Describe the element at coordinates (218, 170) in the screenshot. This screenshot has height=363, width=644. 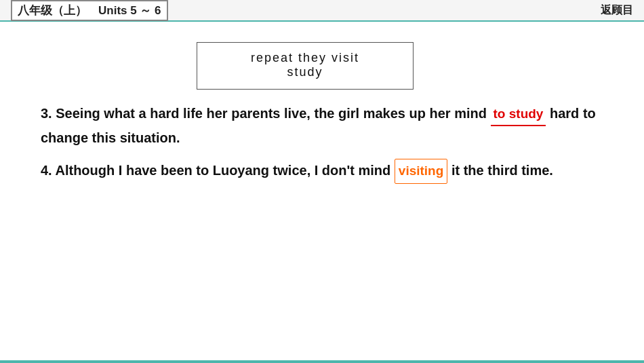
I see `sentence-4-before: 4. Although I have been to Luoyang twice…` at that location.